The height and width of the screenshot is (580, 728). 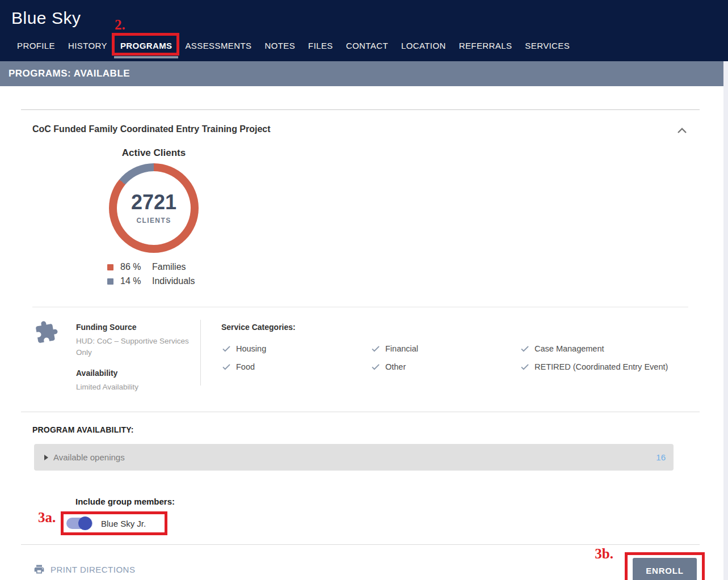 I want to click on program-card-header: CoC Funded Family Coordinated Entry Trai…, so click(x=360, y=123).